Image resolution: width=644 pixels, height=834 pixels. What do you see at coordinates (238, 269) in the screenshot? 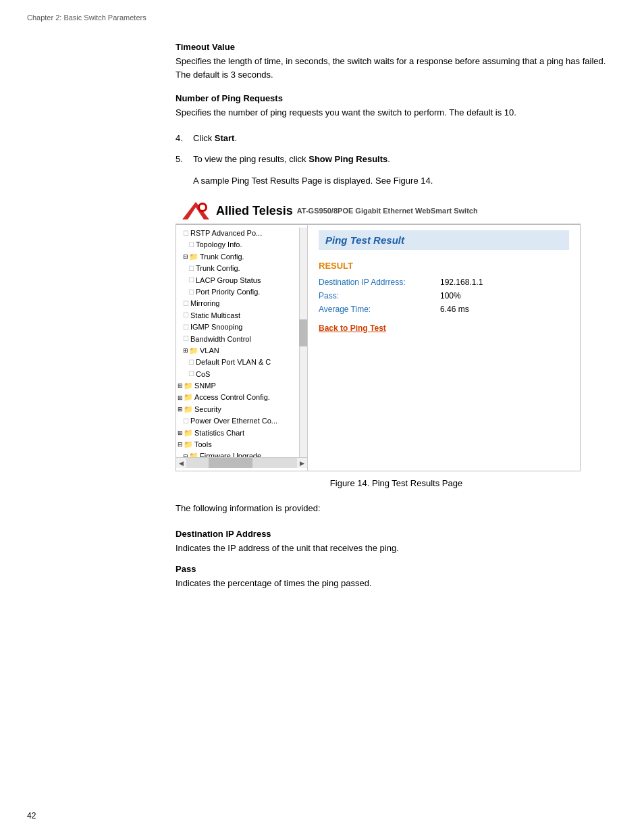
I see `sidebar-item-trunk-config: ☐ Trunk Config.` at bounding box center [238, 269].